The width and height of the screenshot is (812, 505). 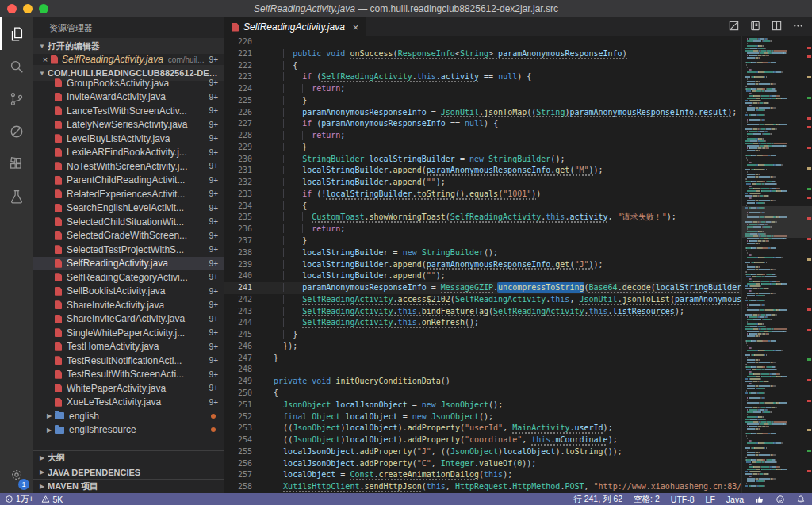 I want to click on minimize-window-button, so click(x=28, y=9).